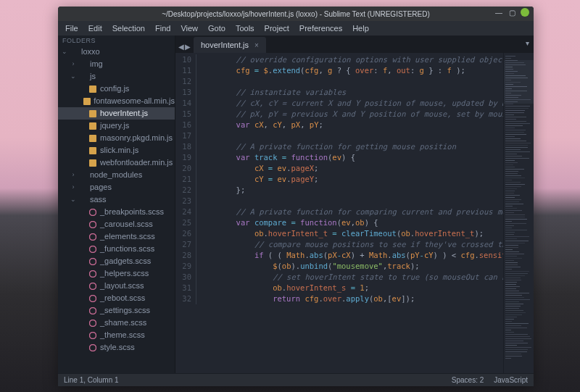  What do you see at coordinates (116, 261) in the screenshot?
I see `file-_gadgets.scss: _gadgets.scss` at bounding box center [116, 261].